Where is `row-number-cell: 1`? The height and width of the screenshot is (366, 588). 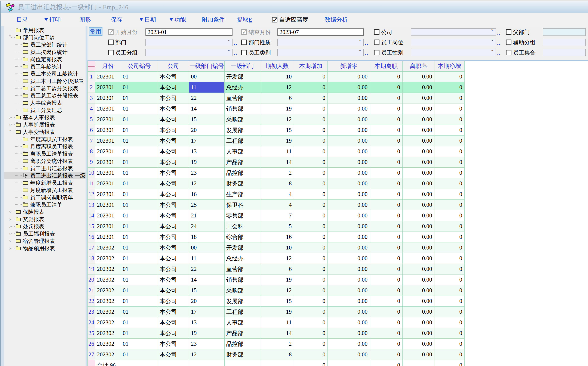 row-number-cell: 1 is located at coordinates (92, 77).